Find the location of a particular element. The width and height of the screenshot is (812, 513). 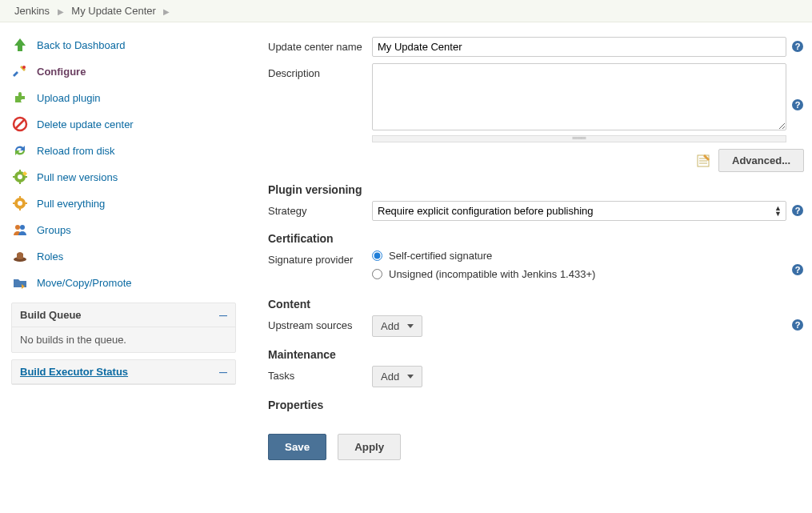

radio-unsigned: Unsigned (incompatible with Jenkins 1.43… is located at coordinates (579, 274).